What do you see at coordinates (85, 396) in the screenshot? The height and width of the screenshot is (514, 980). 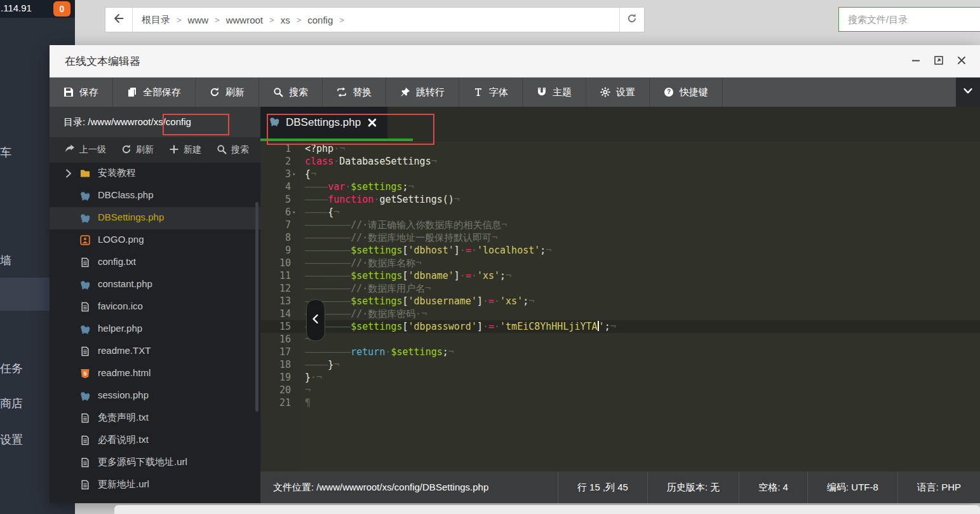 I see `php-file-icon` at bounding box center [85, 396].